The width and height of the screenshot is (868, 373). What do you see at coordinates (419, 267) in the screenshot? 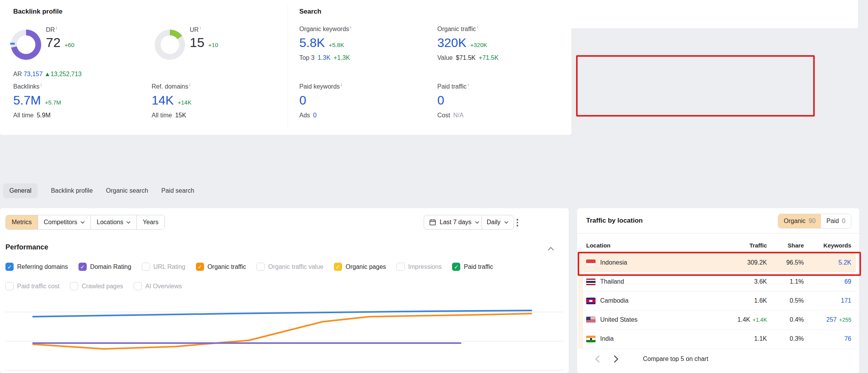
I see `metric-impressions: Impressions` at bounding box center [419, 267].